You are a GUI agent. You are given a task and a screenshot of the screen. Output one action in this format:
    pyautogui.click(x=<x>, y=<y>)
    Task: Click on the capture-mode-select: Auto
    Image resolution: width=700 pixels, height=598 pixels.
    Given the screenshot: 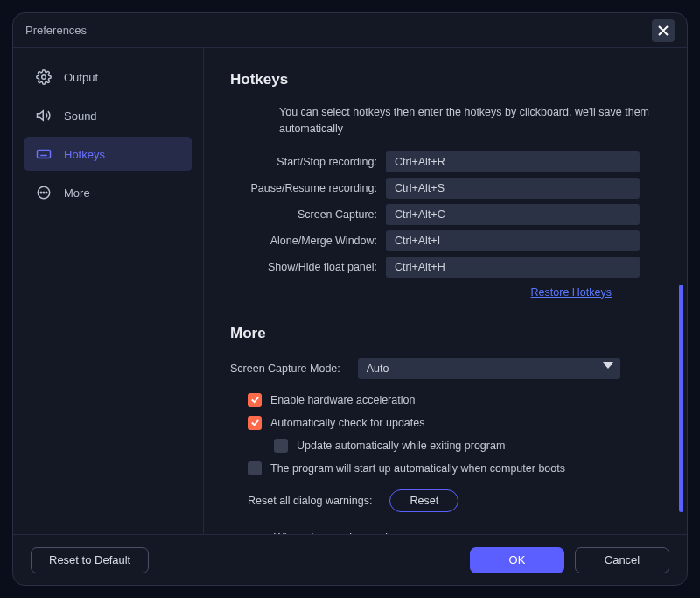 What is the action you would take?
    pyautogui.click(x=489, y=369)
    